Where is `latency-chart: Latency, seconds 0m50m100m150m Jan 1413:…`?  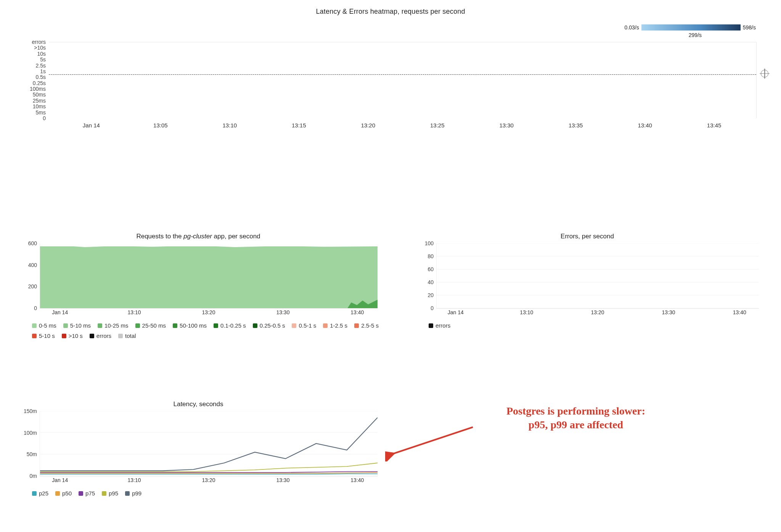 latency-chart: Latency, seconds 0m50m100m150m Jan 1413:… is located at coordinates (198, 448).